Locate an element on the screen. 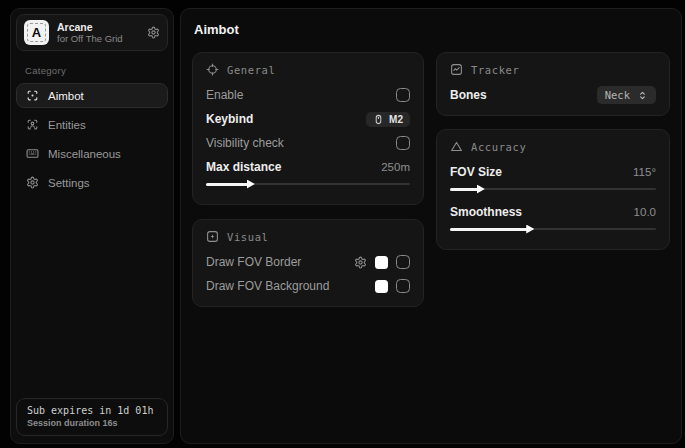  max-distance-value: 250m is located at coordinates (396, 167).